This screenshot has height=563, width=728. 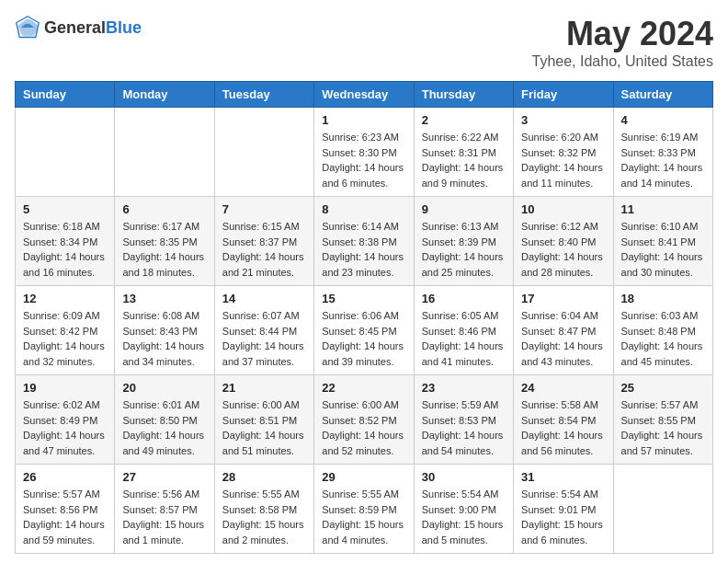 What do you see at coordinates (65, 419) in the screenshot?
I see `calendar-day-19: 19Sunrise: 6:02 AMSunset: 8:49 PMDayligh…` at bounding box center [65, 419].